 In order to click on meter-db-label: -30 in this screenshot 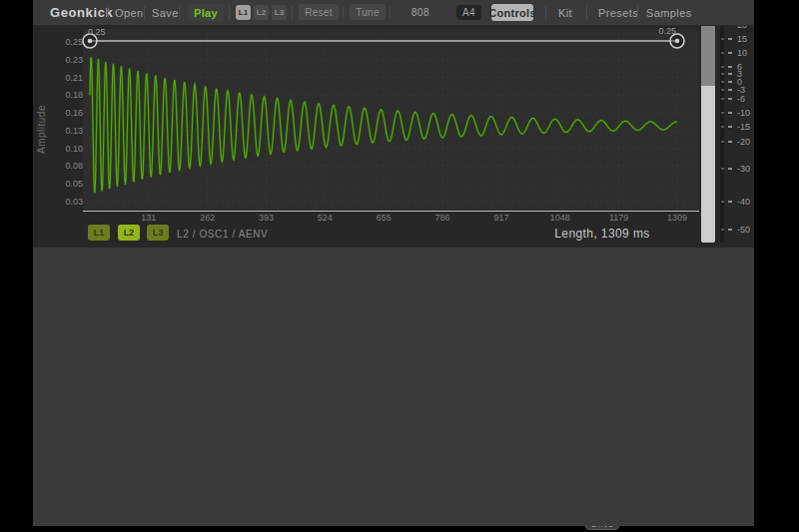, I will do `click(743, 169)`.